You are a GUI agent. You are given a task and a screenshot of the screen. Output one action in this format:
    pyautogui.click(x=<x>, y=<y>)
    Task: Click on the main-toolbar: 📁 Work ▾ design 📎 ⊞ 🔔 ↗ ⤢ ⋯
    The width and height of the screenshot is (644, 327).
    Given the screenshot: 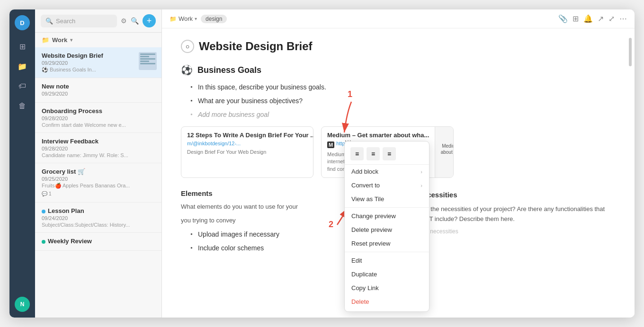 What is the action you would take?
    pyautogui.click(x=398, y=19)
    